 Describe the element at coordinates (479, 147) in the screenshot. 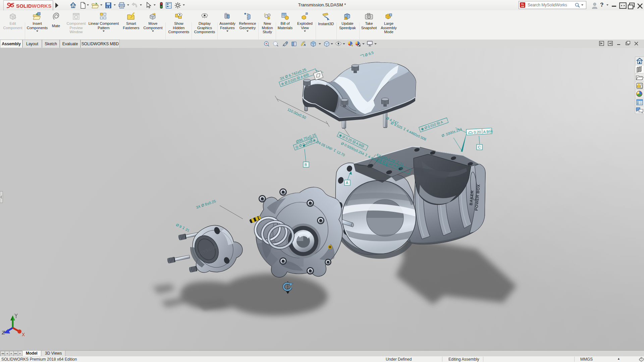

I see `svg-text: C` at that location.